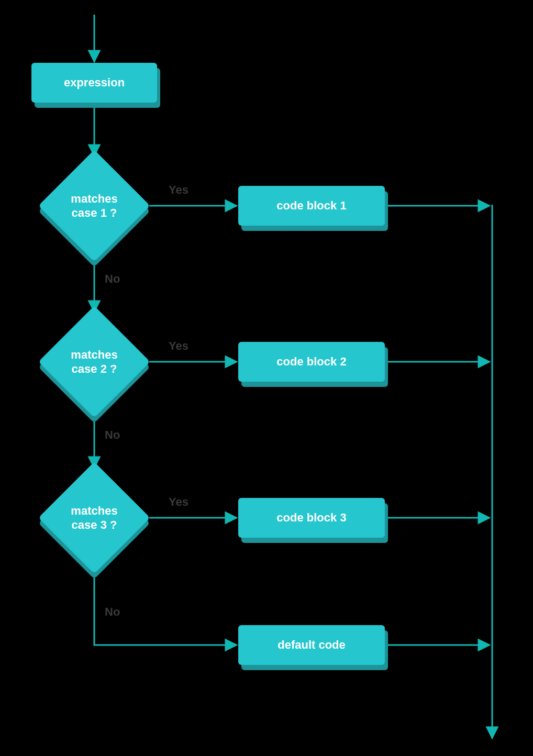 This screenshot has width=533, height=756. What do you see at coordinates (94, 206) in the screenshot?
I see `label-decision-case-1: matchescase 1 ?` at bounding box center [94, 206].